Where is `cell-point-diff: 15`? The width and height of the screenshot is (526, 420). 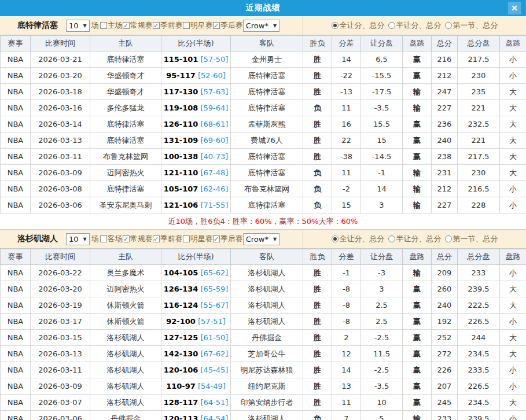
cell-point-diff: 15 is located at coordinates (347, 205).